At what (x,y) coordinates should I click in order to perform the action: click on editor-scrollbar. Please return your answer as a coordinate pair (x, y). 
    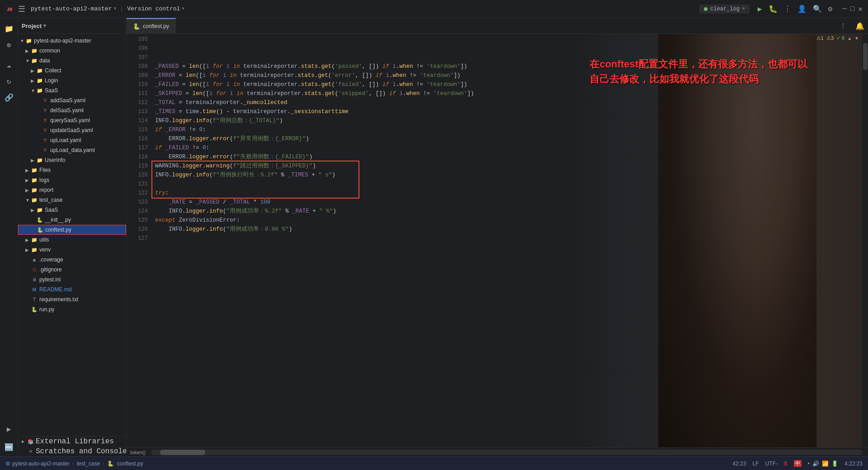
    Looking at the image, I should click on (865, 241).